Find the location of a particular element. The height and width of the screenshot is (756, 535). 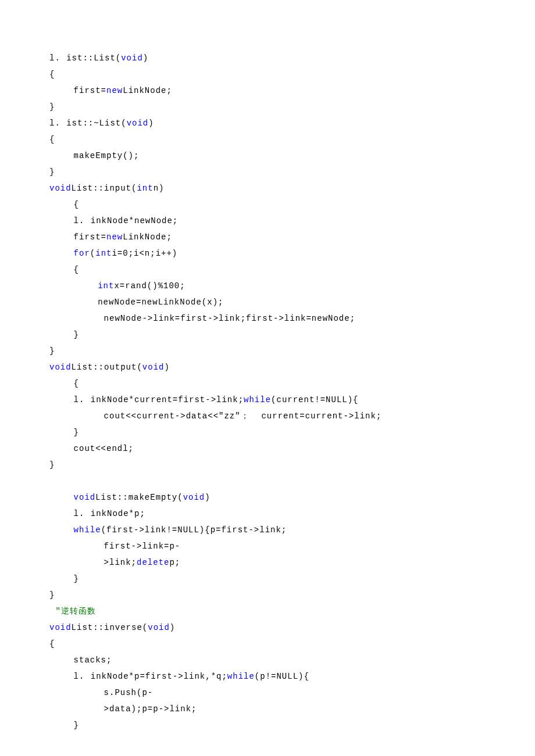

code-line: l. ist::List( is located at coordinates (85, 58).